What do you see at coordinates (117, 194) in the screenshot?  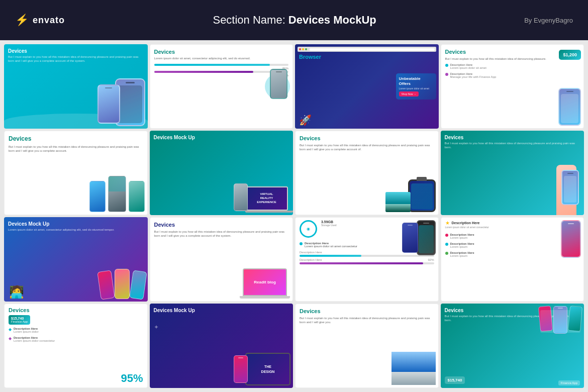 I see `phones-group` at bounding box center [117, 194].